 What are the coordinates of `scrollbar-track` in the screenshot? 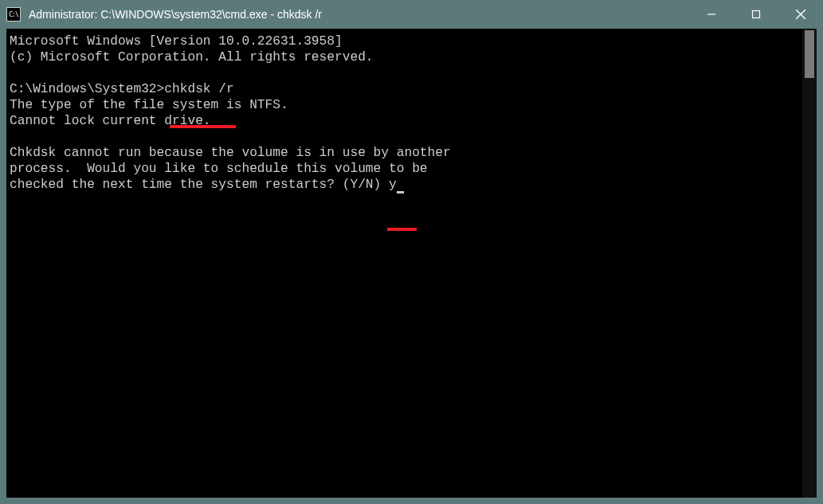 It's located at (809, 263).